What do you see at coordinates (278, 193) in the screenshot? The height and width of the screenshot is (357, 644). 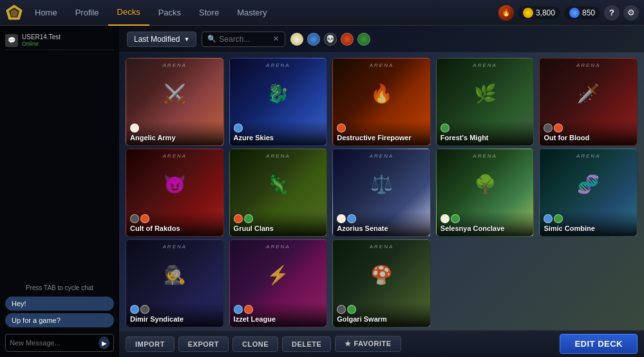 I see `deck-card-gruul-clans: ARENA🦎Gruul Clans` at bounding box center [278, 193].